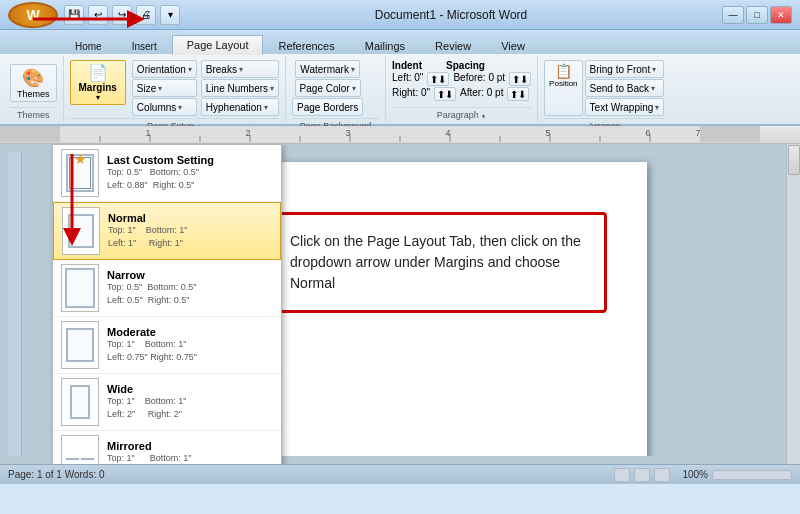 This screenshot has height=514, width=800. I want to click on line-numbers-button: Line Numbers▾, so click(240, 88).